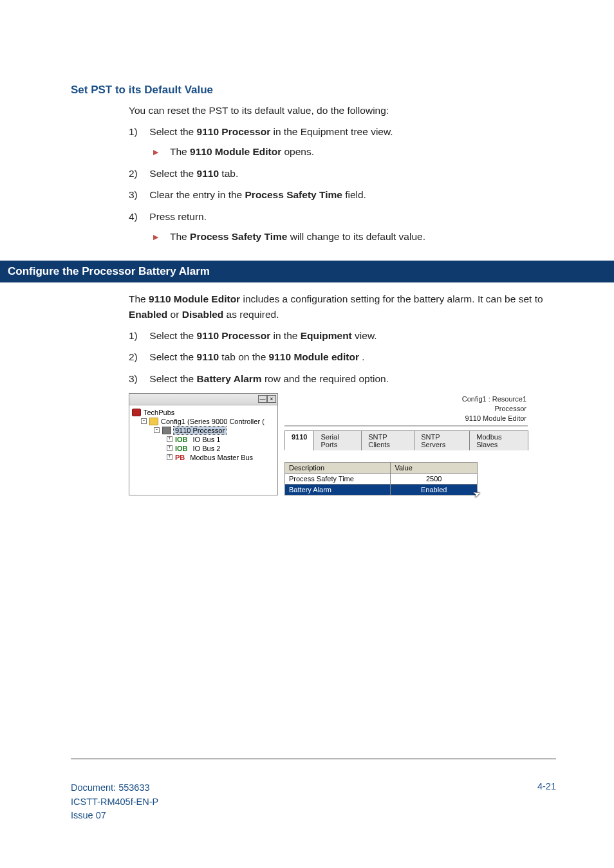 The width and height of the screenshot is (614, 868). Describe the element at coordinates (307, 272) in the screenshot. I see `section-bar-battery-alarm: Configure the Processor Battery Alarm` at that location.